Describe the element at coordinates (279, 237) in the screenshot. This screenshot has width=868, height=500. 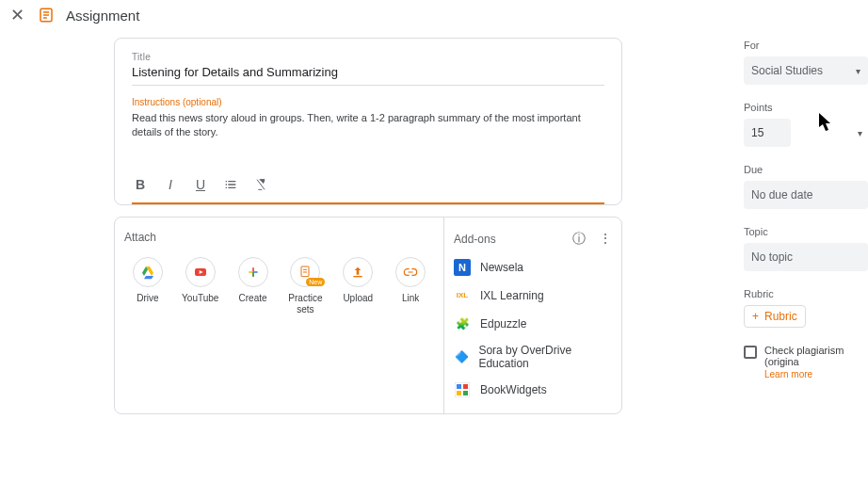
I see `attach-heading: Attach` at that location.